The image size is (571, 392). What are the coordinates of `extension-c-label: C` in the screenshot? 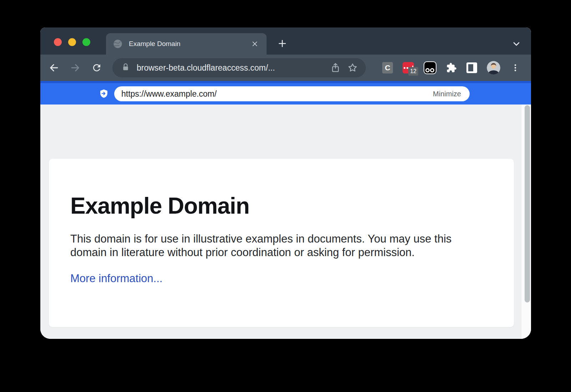 It's located at (388, 68).